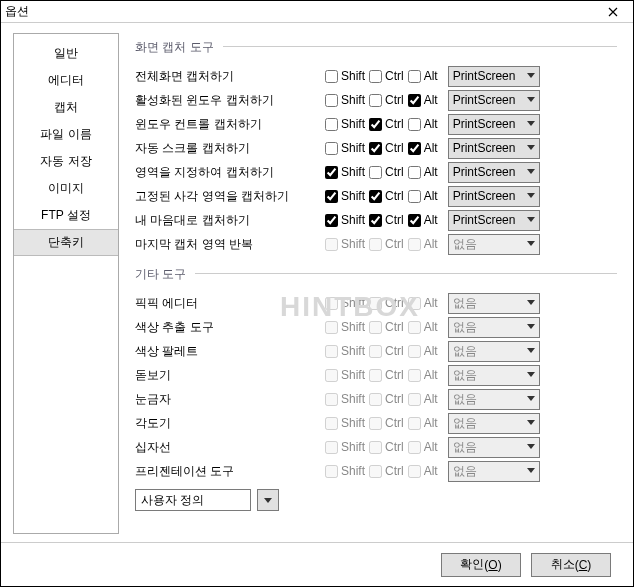  Describe the element at coordinates (66, 188) in the screenshot. I see `sidebar-item-label: 이미지` at that location.